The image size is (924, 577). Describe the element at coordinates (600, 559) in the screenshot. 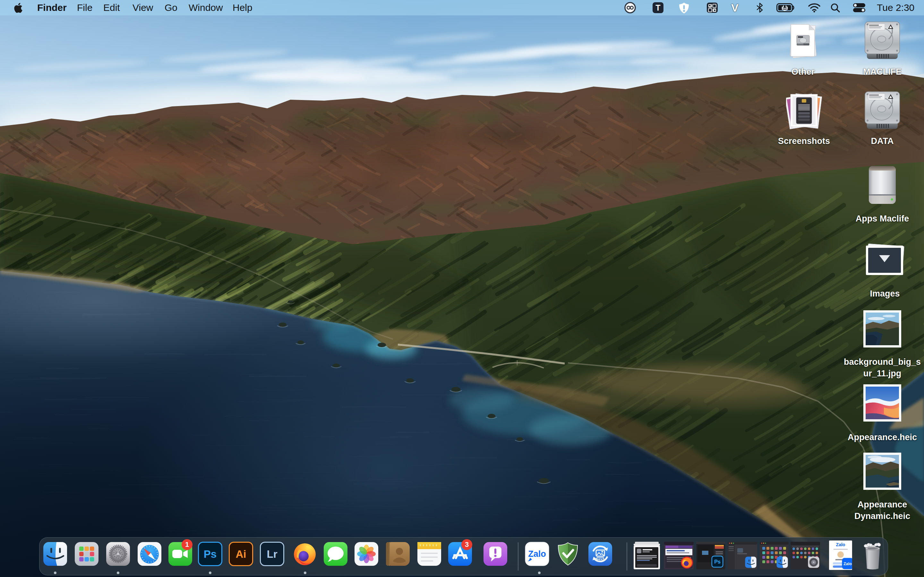

I see `svg-text: HEIC` at that location.